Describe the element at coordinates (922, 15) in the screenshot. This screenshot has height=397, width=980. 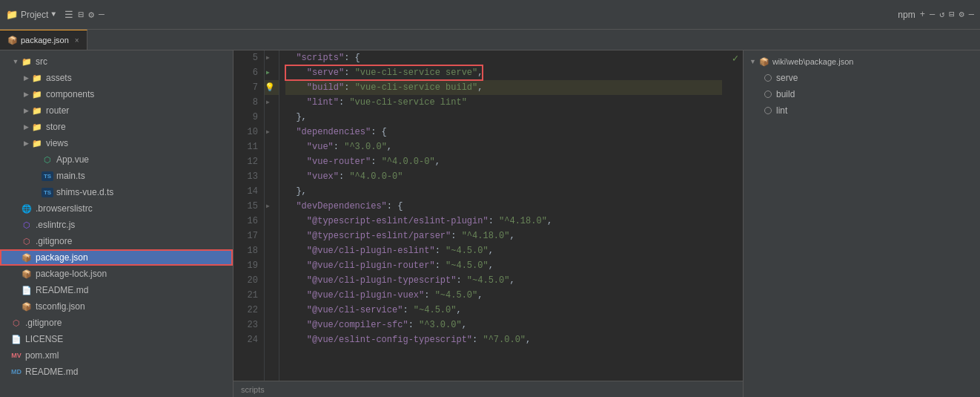
I see `npm-add-icon: +` at that location.